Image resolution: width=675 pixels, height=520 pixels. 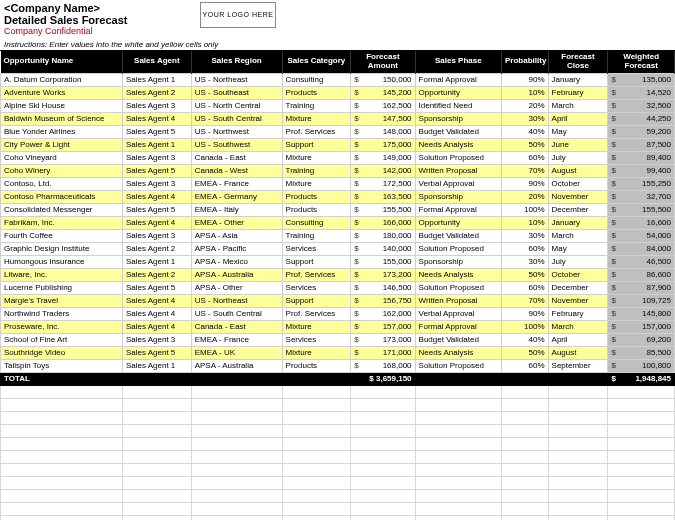 I want to click on cell-weighted: 46,500, so click(x=642, y=262).